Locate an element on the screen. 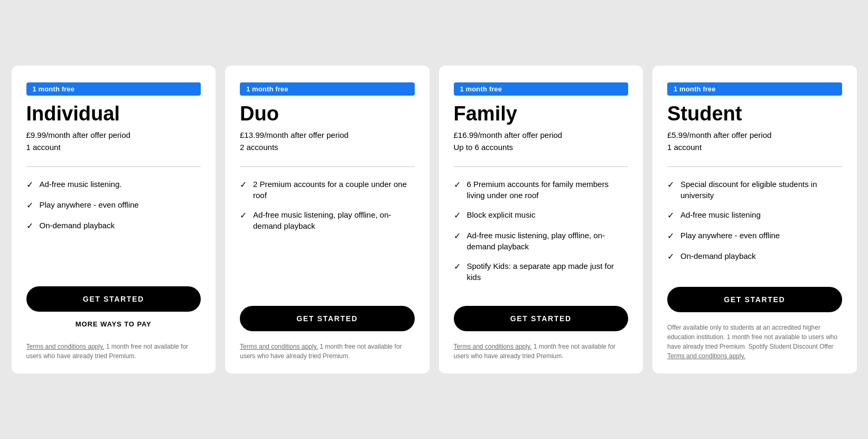 Image resolution: width=868 pixels, height=439 pixels. plan-price: £16.99/month after offer period is located at coordinates (541, 135).